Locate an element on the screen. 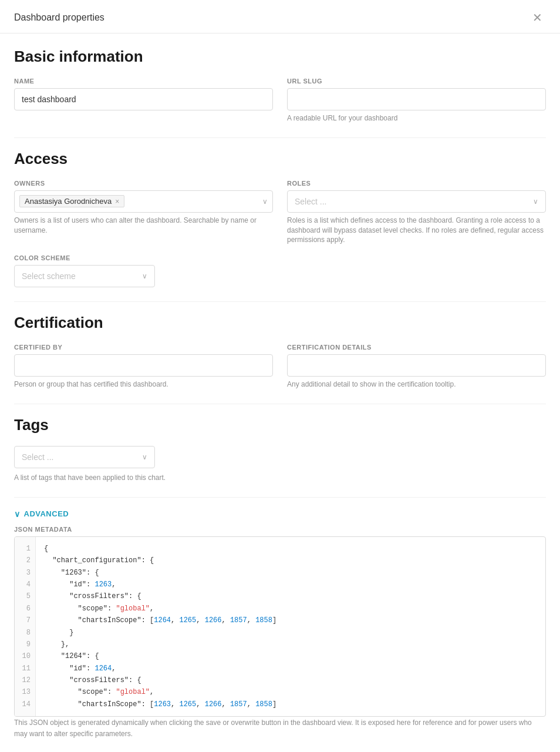 The height and width of the screenshot is (752, 560). name-col: NAME is located at coordinates (143, 100).